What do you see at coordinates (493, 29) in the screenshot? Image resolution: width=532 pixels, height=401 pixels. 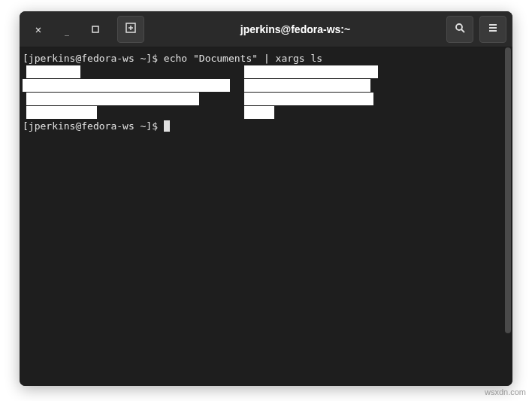 I see `hamburger-icon` at bounding box center [493, 29].